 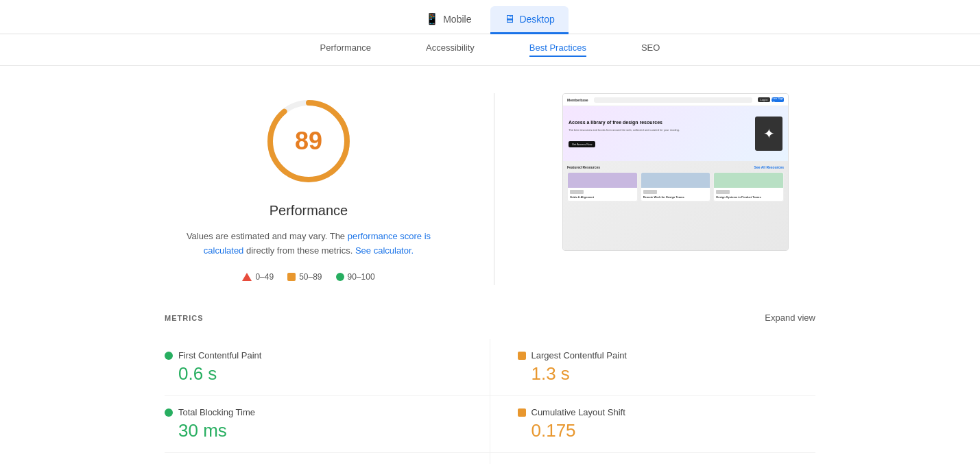 I want to click on metric-cls-value: 0.175, so click(x=667, y=430).